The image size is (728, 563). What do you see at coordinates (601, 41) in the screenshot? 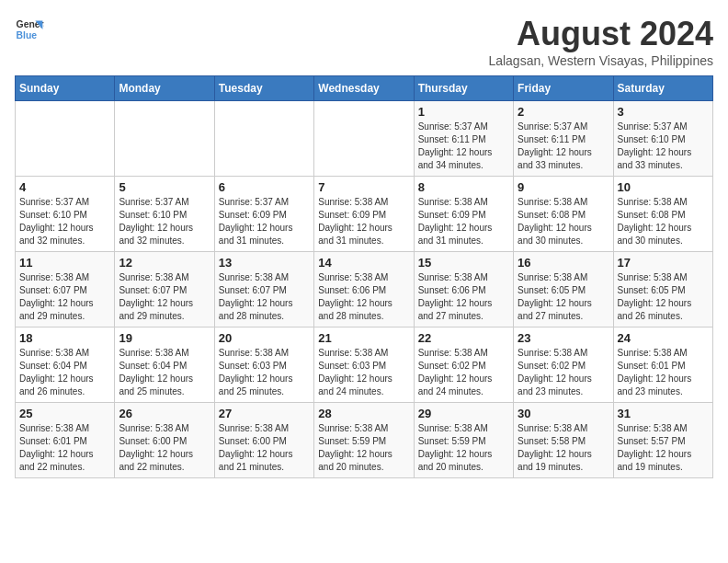
I see `title-block: August 2024 Lalagsan, Western Visayas, P…` at bounding box center [601, 41].